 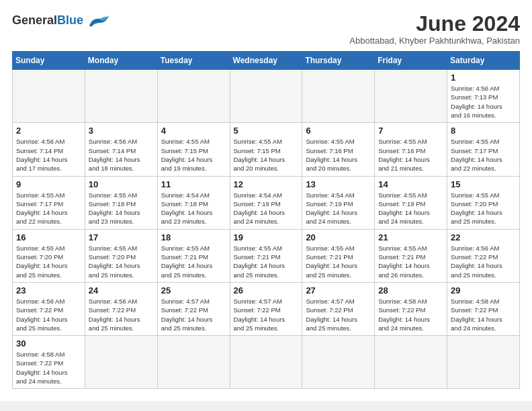 I want to click on logo-blue: Blue, so click(x=70, y=20).